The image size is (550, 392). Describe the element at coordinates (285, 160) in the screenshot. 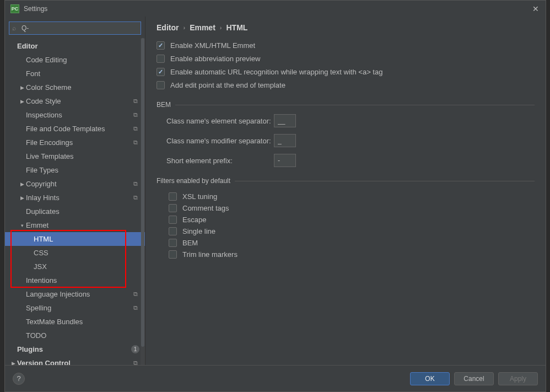

I see `bem-short-prefix-input` at that location.